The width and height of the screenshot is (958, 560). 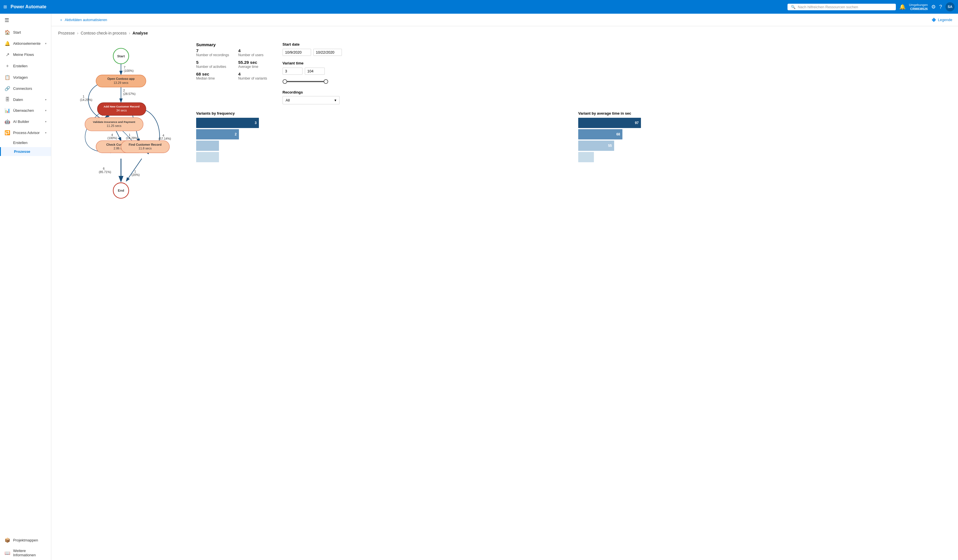 What do you see at coordinates (600, 135) in the screenshot?
I see `avg-bar-2: 68` at bounding box center [600, 135].